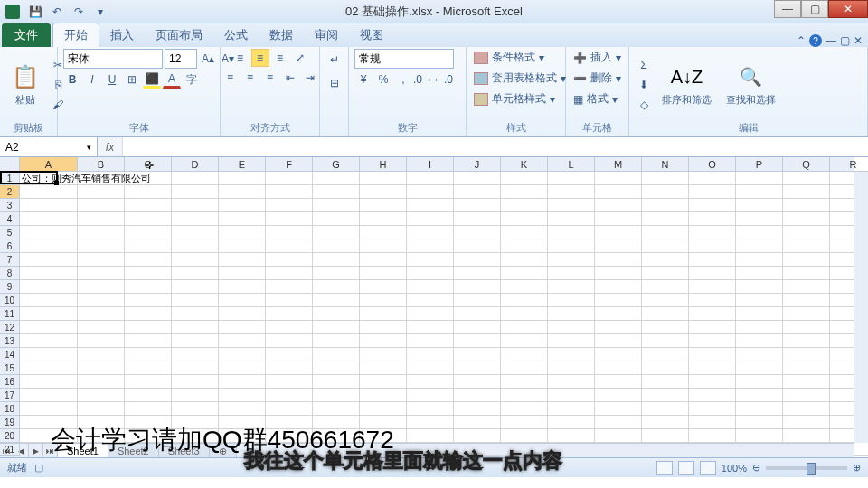 Image resolution: width=868 pixels, height=488 pixels. Describe the element at coordinates (712, 423) in the screenshot. I see `cell-O19` at that location.